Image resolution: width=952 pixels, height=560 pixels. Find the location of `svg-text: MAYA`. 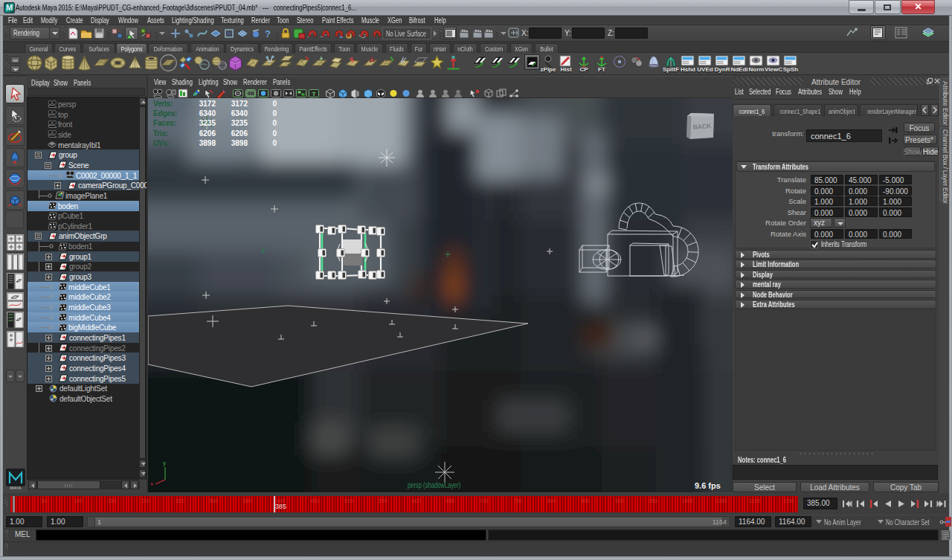

svg-text: MAYA is located at coordinates (16, 488).